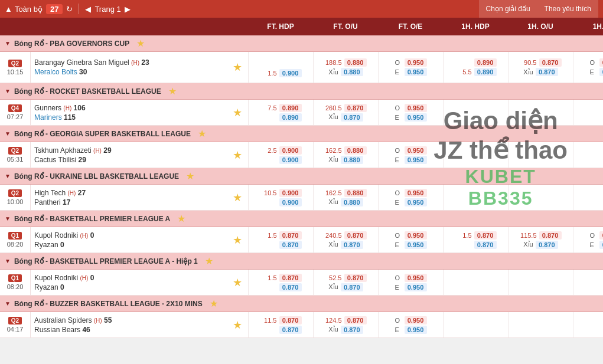 Image resolution: width=603 pixels, height=364 pixels. Describe the element at coordinates (24, 9) in the screenshot. I see `collapse-all-btn: ▲ Toàn bộ` at that location.